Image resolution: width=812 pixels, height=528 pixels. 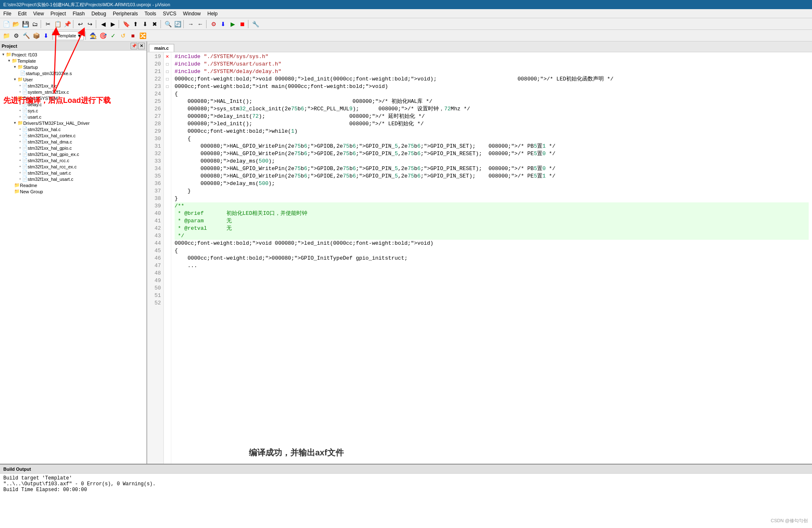 What do you see at coordinates (46, 36) in the screenshot?
I see `tb2-btn5: ⬇` at bounding box center [46, 36].